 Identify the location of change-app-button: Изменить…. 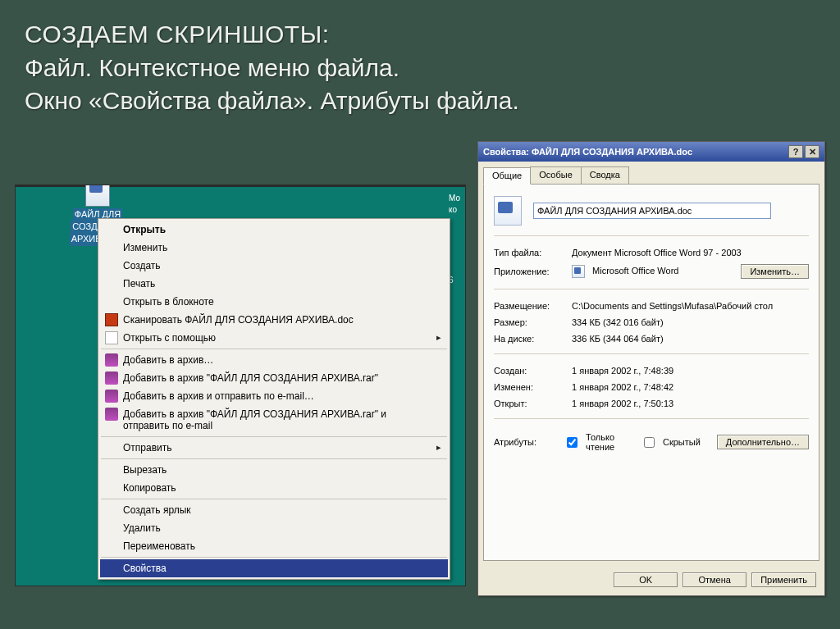
(774, 271).